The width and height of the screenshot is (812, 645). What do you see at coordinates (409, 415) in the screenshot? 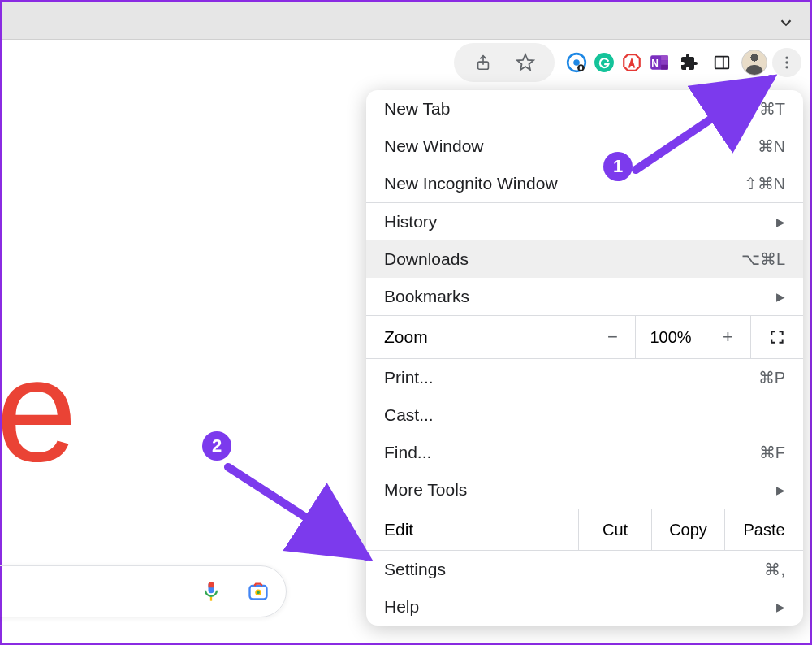
I see `menu-label: Cast...` at bounding box center [409, 415].